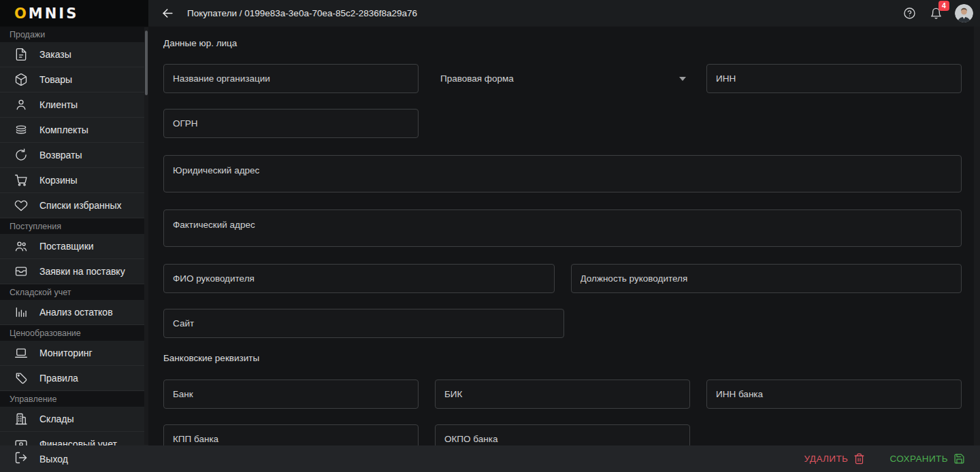 Image resolution: width=980 pixels, height=472 pixels. Describe the element at coordinates (919, 458) in the screenshot. I see `save-button-label: СОХРАНИТЬ` at that location.